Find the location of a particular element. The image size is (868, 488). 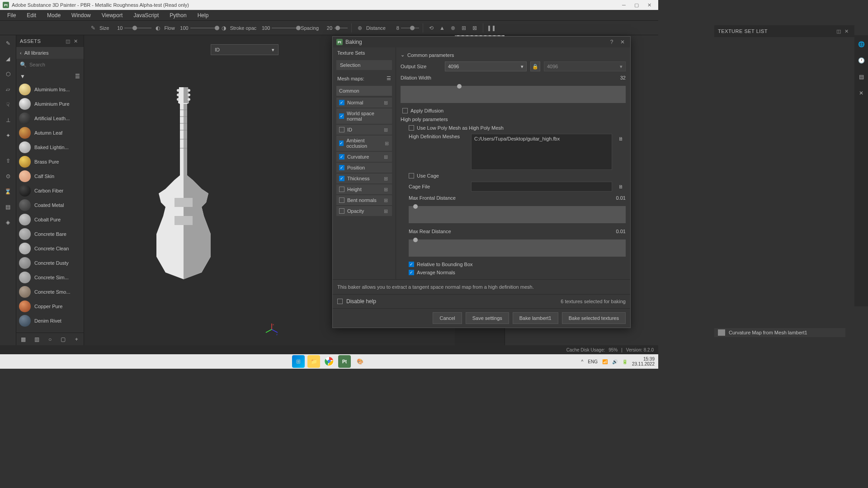

grid-icon: ⊠ is located at coordinates (475, 28).